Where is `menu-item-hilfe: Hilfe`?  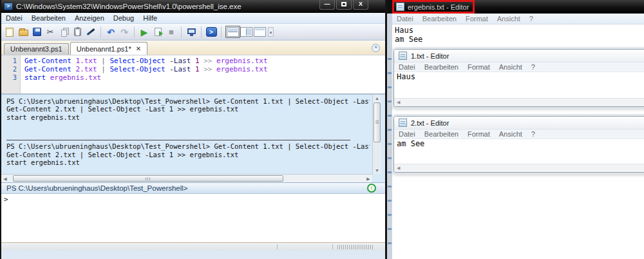 menu-item-hilfe: Hilfe is located at coordinates (150, 18).